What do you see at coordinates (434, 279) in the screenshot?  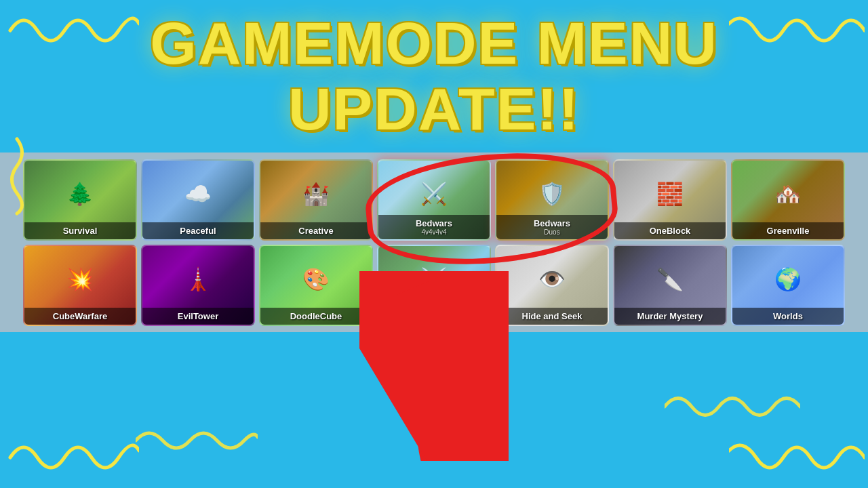 I see `tile-icon-bedwars3: ⚔️` at bounding box center [434, 279].